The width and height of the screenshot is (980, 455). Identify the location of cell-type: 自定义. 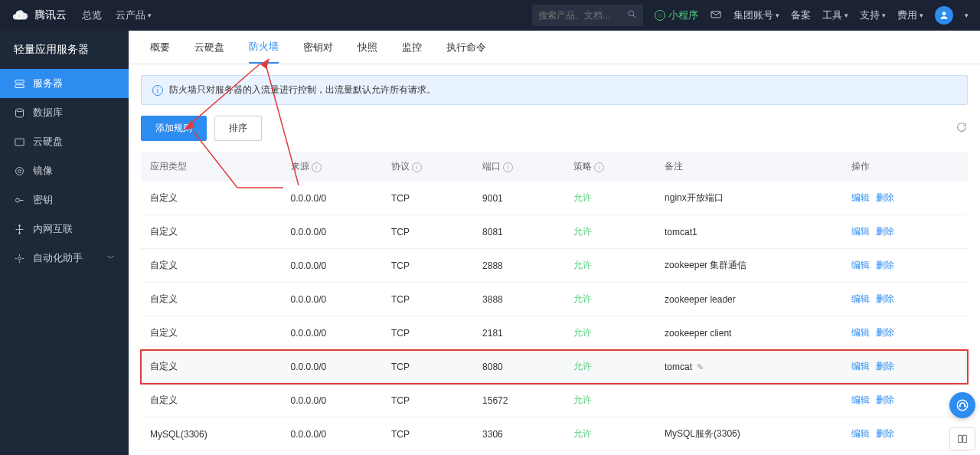
(211, 367).